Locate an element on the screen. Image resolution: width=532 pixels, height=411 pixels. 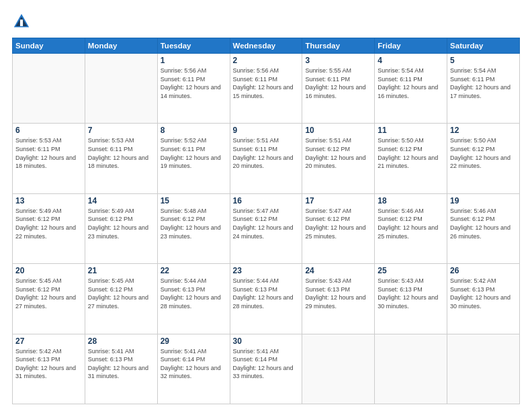
day-number: 11 is located at coordinates (411, 130).